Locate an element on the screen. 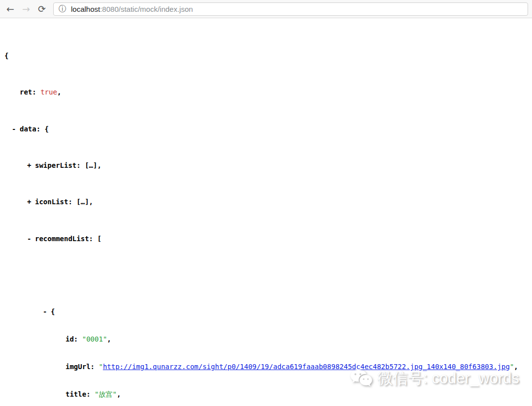 The width and height of the screenshot is (532, 406). back-icon: ← is located at coordinates (10, 9).